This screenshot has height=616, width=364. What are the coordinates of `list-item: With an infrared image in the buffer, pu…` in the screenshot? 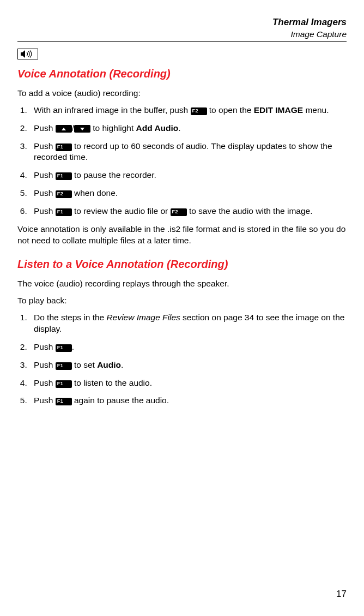 It's located at (188, 110).